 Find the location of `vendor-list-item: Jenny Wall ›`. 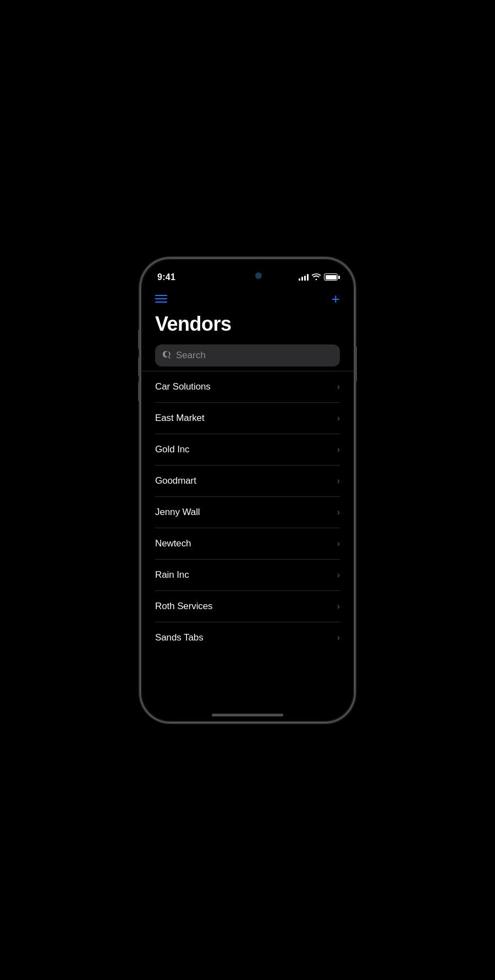

vendor-list-item: Jenny Wall › is located at coordinates (248, 513).